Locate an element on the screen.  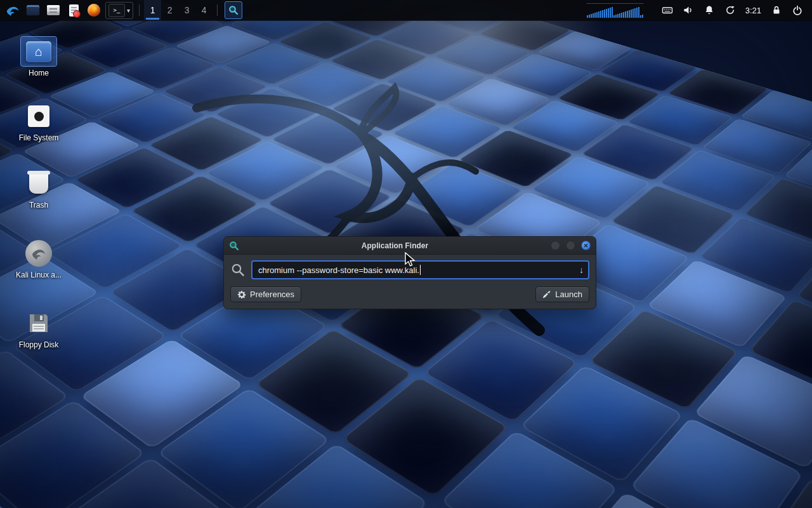
keyboard-icon is located at coordinates (667, 10).